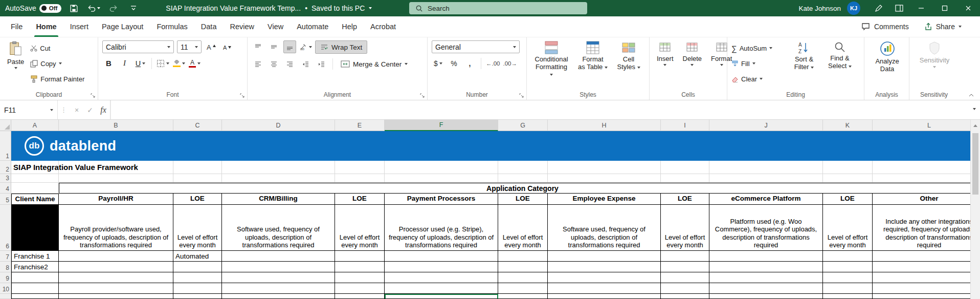  I want to click on document-title: SIAP Integration Value Framework Temp...…, so click(269, 8).